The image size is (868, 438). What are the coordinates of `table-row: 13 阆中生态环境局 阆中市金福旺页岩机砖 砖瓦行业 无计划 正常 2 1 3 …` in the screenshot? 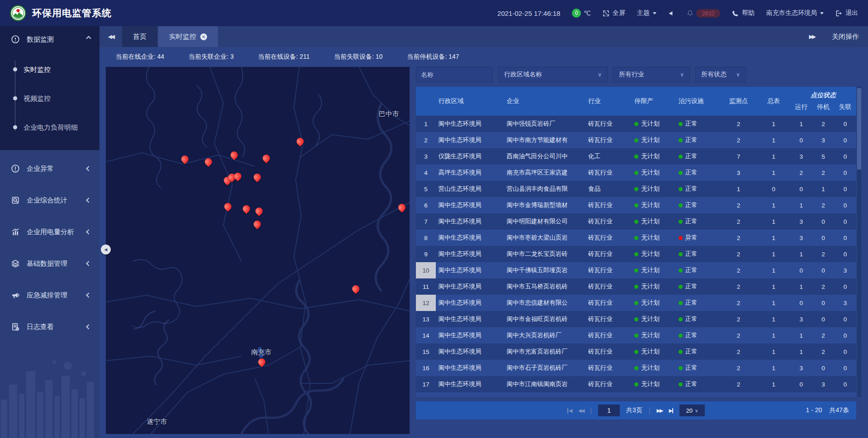 It's located at (636, 319).